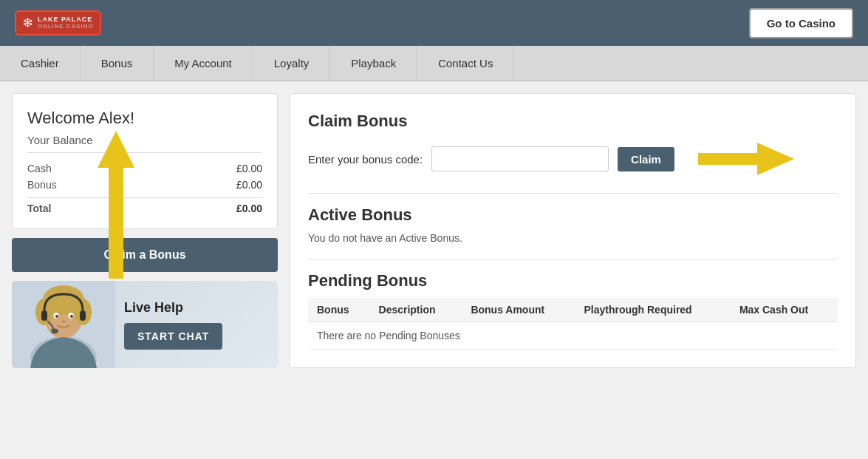 The height and width of the screenshot is (459, 868). Describe the element at coordinates (145, 118) in the screenshot. I see `welcome-title: Welcome Alex!` at that location.